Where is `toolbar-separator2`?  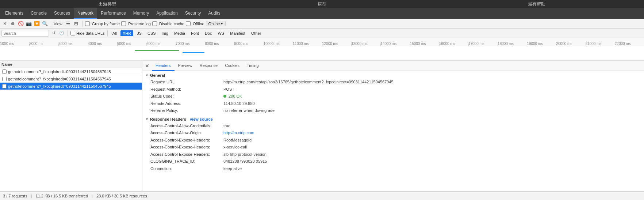 toolbar-separator2 is located at coordinates (83, 24).